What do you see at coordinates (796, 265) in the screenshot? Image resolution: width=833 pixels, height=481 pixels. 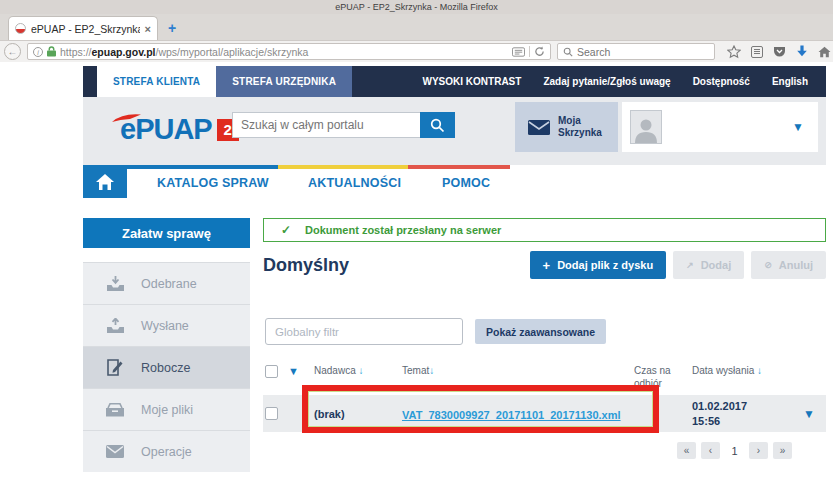 I see `anuluj-label: Anuluj` at bounding box center [796, 265].